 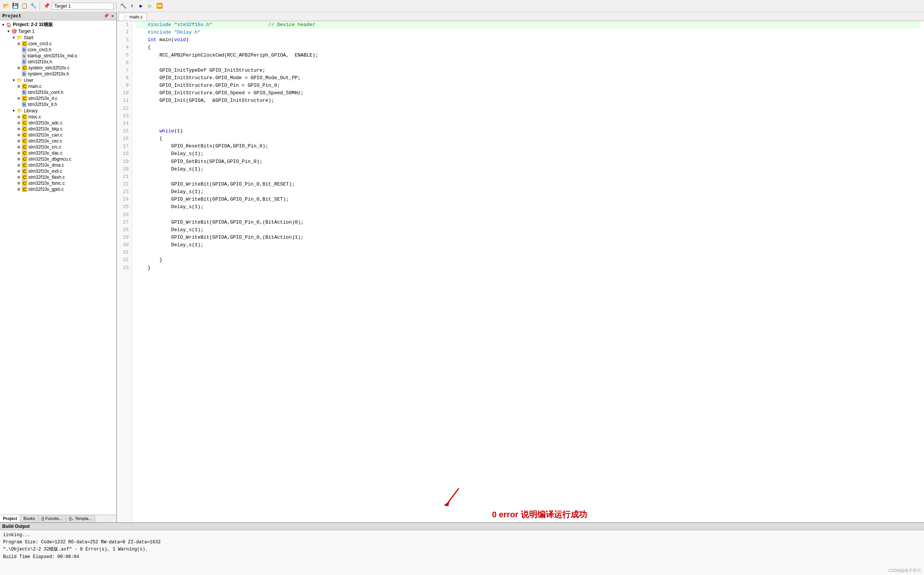 What do you see at coordinates (113, 16) in the screenshot?
I see `panel-close-btn: ✕` at bounding box center [113, 16].